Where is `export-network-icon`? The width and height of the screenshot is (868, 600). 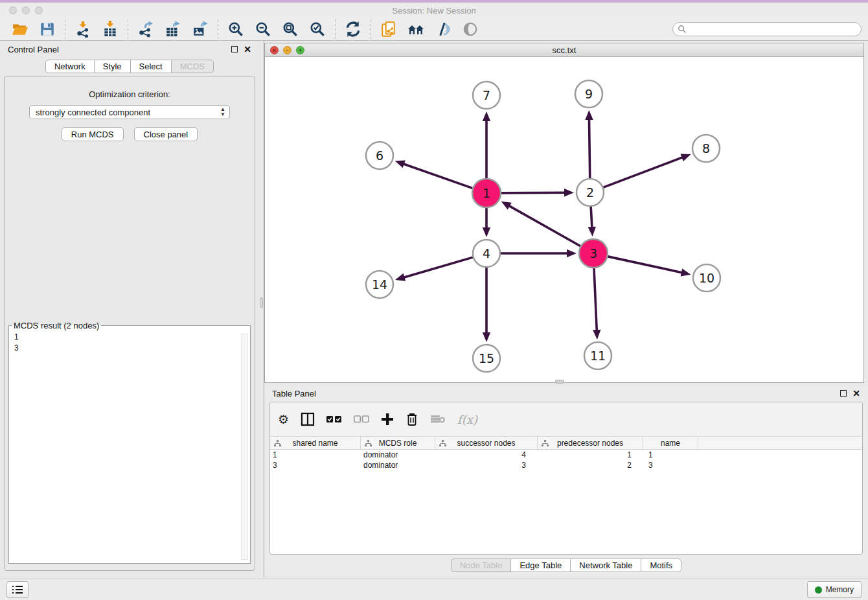 export-network-icon is located at coordinates (146, 29).